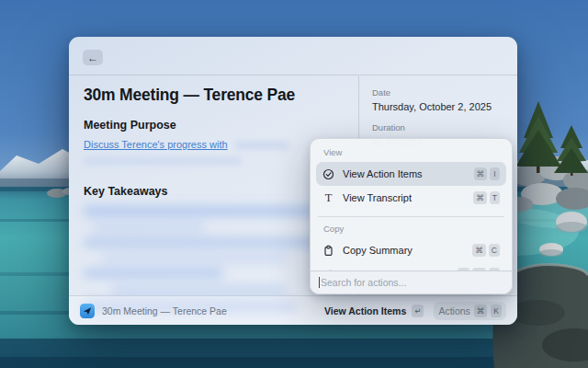 The image size is (588, 368). I want to click on palette-section-copy: Copy, so click(412, 230).